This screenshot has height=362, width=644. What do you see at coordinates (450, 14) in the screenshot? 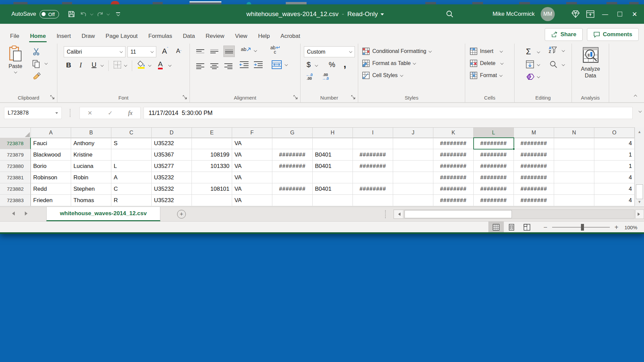
I see `search-button` at bounding box center [450, 14].